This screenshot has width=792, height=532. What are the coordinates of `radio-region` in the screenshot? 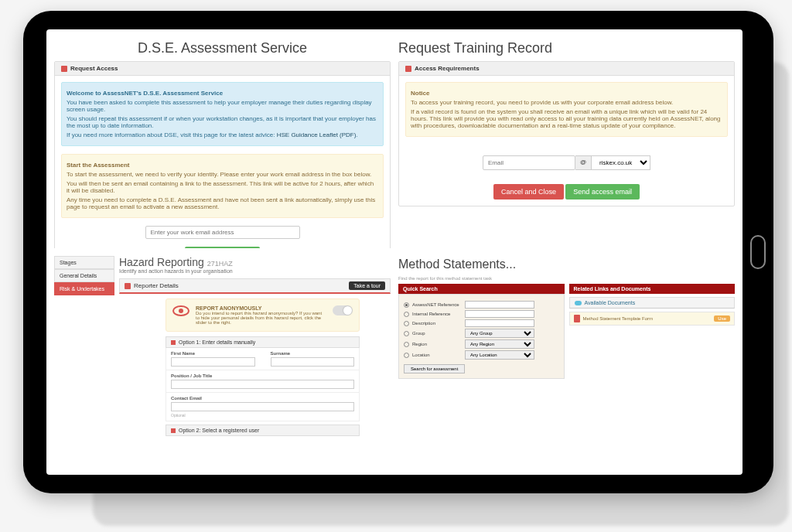 It's located at (407, 345).